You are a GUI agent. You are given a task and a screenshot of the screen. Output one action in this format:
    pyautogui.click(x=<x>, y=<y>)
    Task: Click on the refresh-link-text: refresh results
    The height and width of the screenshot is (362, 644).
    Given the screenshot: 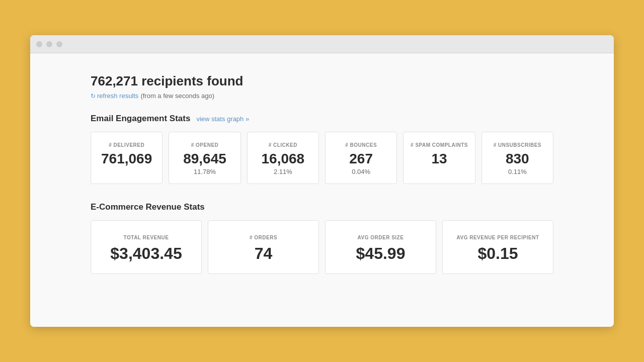 What is the action you would take?
    pyautogui.click(x=118, y=96)
    